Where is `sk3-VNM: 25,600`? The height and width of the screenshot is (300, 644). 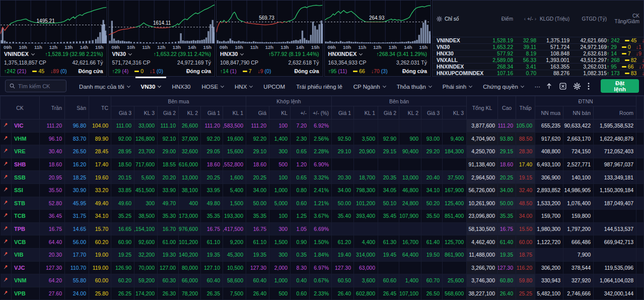 sk3-VNM: 25,600 is located at coordinates (455, 281).